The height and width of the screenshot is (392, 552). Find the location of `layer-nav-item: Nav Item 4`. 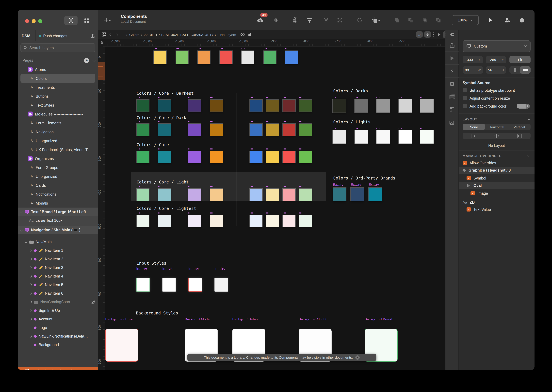

layer-nav-item: Nav Item 4 is located at coordinates (58, 276).